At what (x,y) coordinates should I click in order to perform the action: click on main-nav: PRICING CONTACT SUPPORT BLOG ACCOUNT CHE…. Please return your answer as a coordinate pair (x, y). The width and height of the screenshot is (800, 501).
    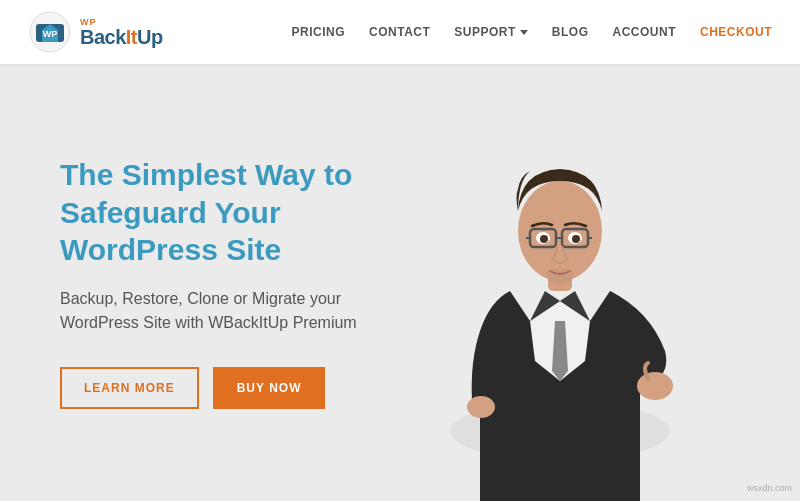
    Looking at the image, I should click on (532, 32).